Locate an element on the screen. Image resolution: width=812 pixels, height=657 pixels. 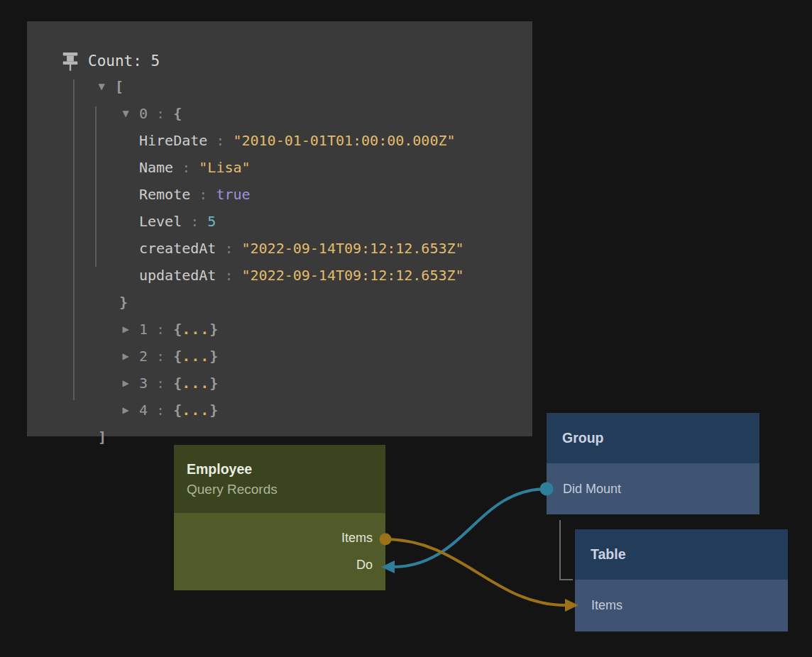
json-token-key: Level is located at coordinates (160, 221).